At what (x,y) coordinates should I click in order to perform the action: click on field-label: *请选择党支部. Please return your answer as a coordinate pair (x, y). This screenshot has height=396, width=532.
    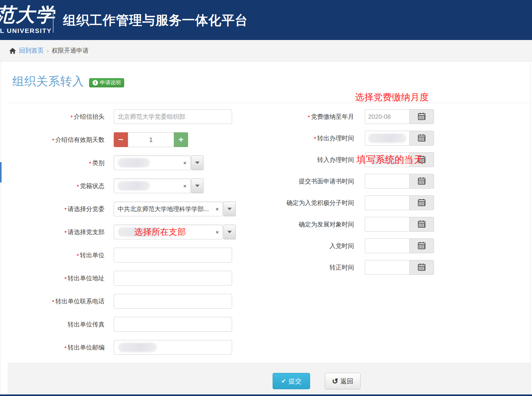
    Looking at the image, I should click on (61, 232).